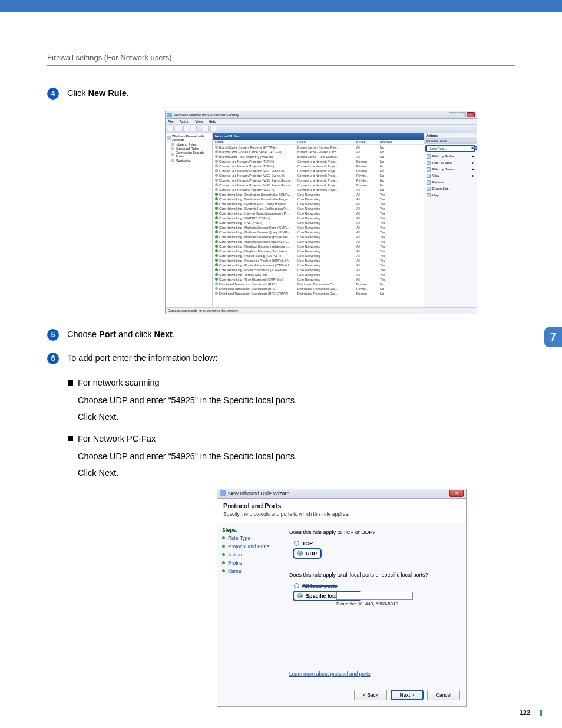 This screenshot has height=728, width=562. What do you see at coordinates (249, 571) in the screenshot?
I see `wizard-step: Name` at bounding box center [249, 571].